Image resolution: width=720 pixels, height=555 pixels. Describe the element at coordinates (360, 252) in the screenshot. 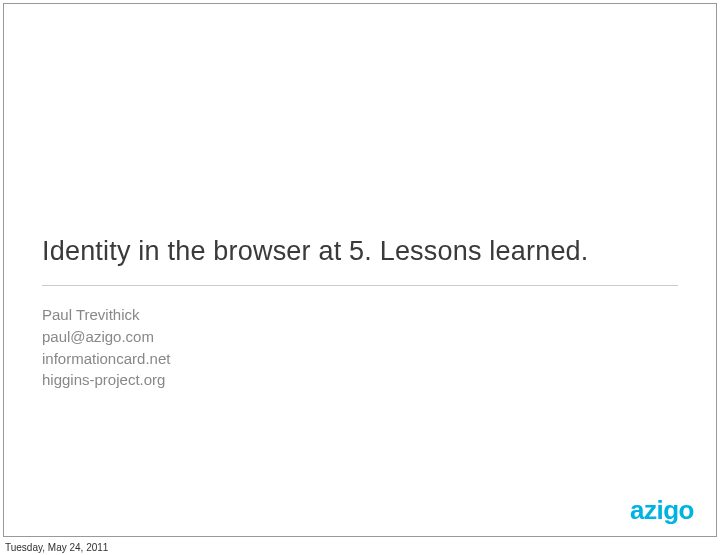

I see `slide-title: Identity in the browser at 5. Lessons le…` at that location.